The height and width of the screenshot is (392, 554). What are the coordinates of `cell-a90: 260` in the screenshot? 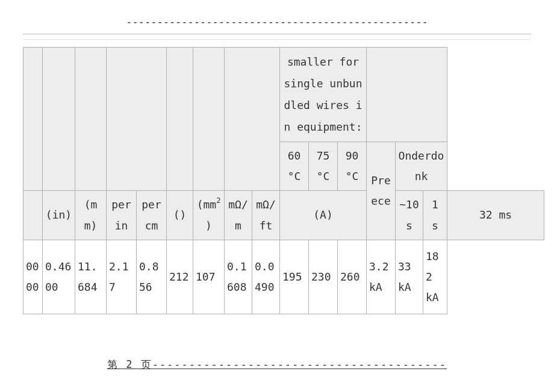 It's located at (352, 277).